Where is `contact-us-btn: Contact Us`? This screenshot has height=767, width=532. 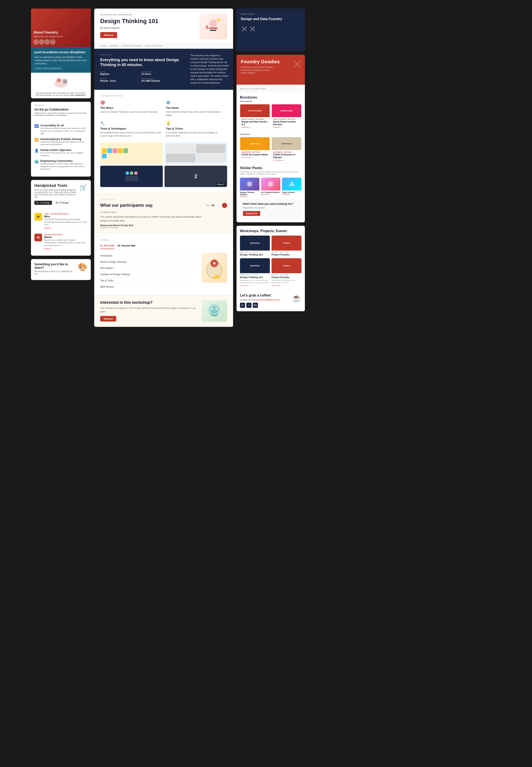 contact-us-btn: Contact Us is located at coordinates (252, 213).